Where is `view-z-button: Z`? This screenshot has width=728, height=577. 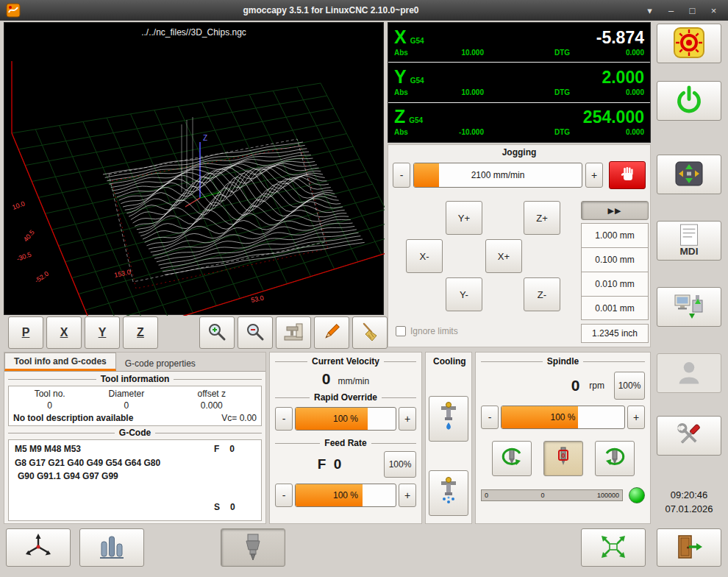 view-z-button: Z is located at coordinates (140, 333).